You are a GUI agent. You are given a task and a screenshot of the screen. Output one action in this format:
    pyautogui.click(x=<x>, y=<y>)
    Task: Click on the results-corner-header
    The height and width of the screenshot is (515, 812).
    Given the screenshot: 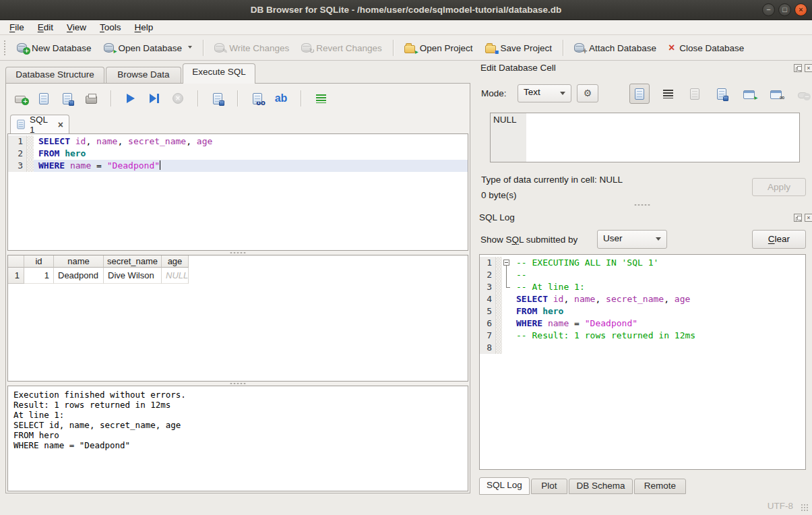 What is the action you would take?
    pyautogui.click(x=16, y=262)
    